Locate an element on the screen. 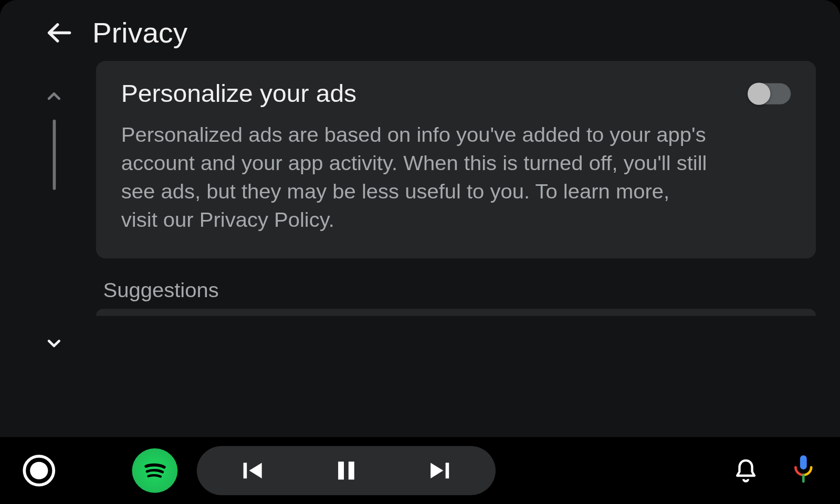 The width and height of the screenshot is (840, 504). media-controls is located at coordinates (346, 470).